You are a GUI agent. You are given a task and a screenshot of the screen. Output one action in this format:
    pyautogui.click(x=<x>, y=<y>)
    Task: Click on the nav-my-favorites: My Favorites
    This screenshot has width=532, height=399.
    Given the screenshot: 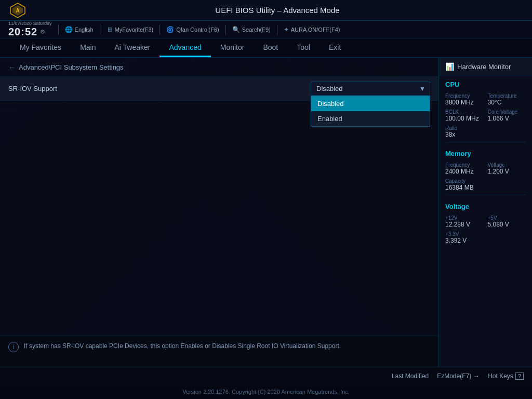 What is the action you would take?
    pyautogui.click(x=41, y=48)
    